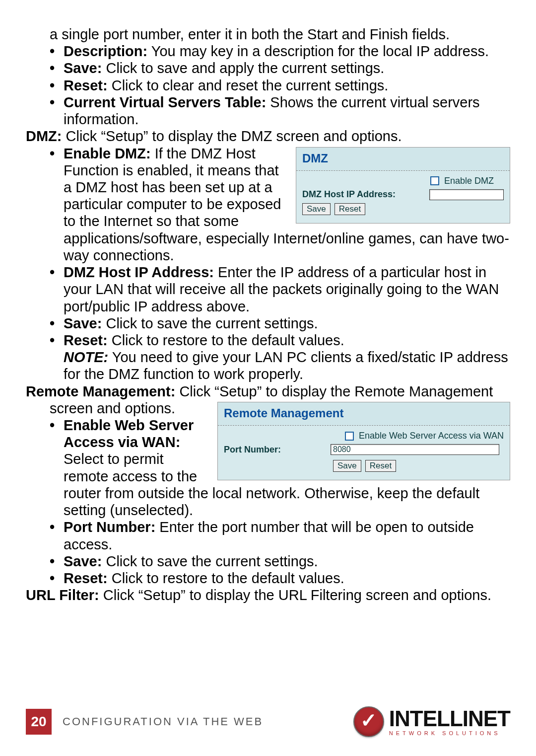 The width and height of the screenshot is (536, 756). Describe the element at coordinates (243, 68) in the screenshot. I see `bullet-text: Click to save and apply the current sett…` at that location.